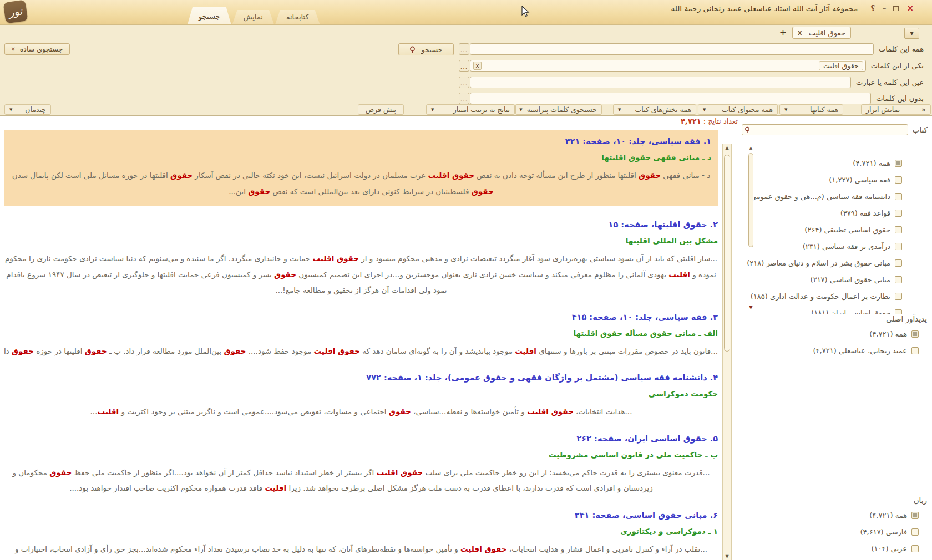 The height and width of the screenshot is (560, 932). What do you see at coordinates (747, 110) in the screenshot?
I see `all-book-content-label: همه محتوای کتاب` at bounding box center [747, 110].